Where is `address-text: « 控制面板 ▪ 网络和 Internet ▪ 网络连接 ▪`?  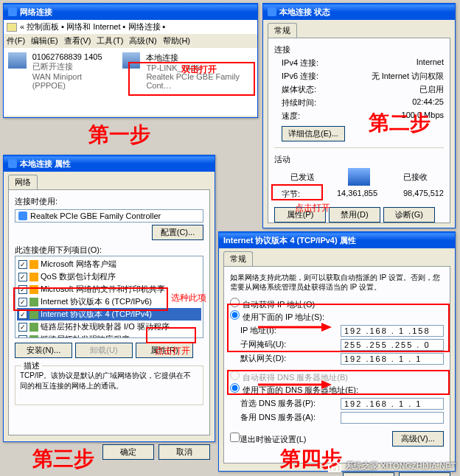 address-text: « 控制面板 ▪ 网络和 Internet ▪ 网络连接 ▪ is located at coordinates (93, 27).